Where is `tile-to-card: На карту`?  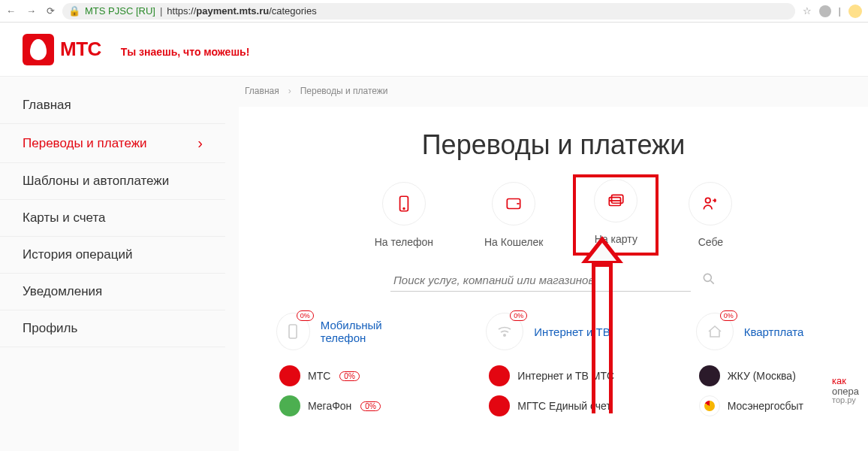 tile-to-card: На карту is located at coordinates (616, 215).